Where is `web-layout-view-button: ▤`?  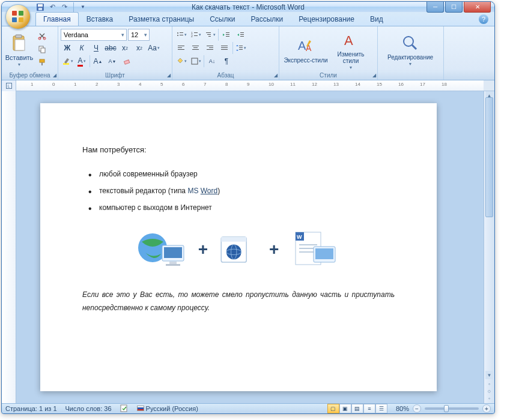
web-layout-view-button: ▤ is located at coordinates (357, 409).